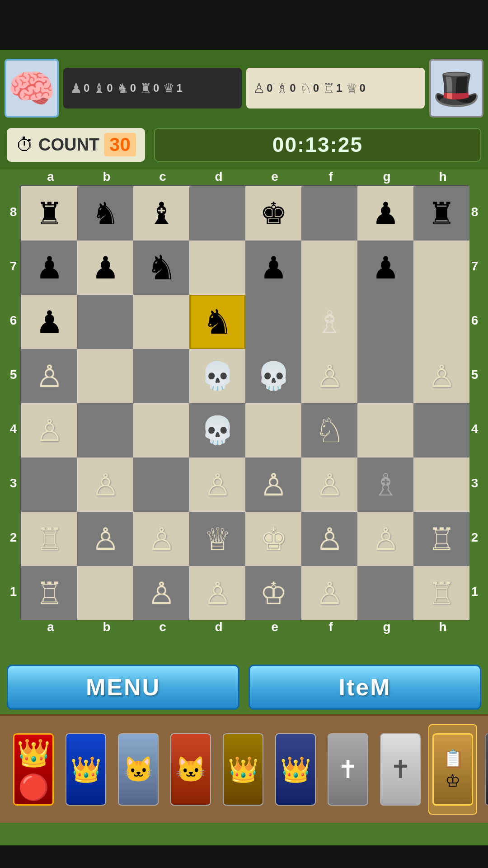 Image resolution: width=488 pixels, height=868 pixels. Describe the element at coordinates (49, 213) in the screenshot. I see `cell-a8: ♜` at that location.